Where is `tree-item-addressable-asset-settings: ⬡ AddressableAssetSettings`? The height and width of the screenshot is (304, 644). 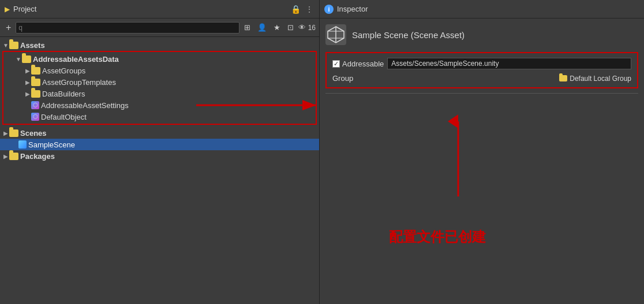 tree-item-addressable-asset-settings: ⬡ AddressableAssetSettings is located at coordinates (159, 105).